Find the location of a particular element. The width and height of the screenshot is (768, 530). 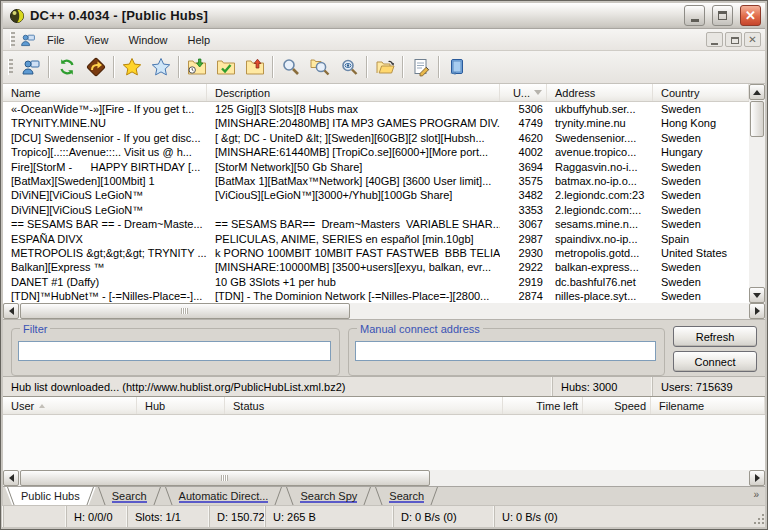

hub-row: ESPAÑA DIVX PELICULAS, ANIME, SERIES en … is located at coordinates (376, 239).